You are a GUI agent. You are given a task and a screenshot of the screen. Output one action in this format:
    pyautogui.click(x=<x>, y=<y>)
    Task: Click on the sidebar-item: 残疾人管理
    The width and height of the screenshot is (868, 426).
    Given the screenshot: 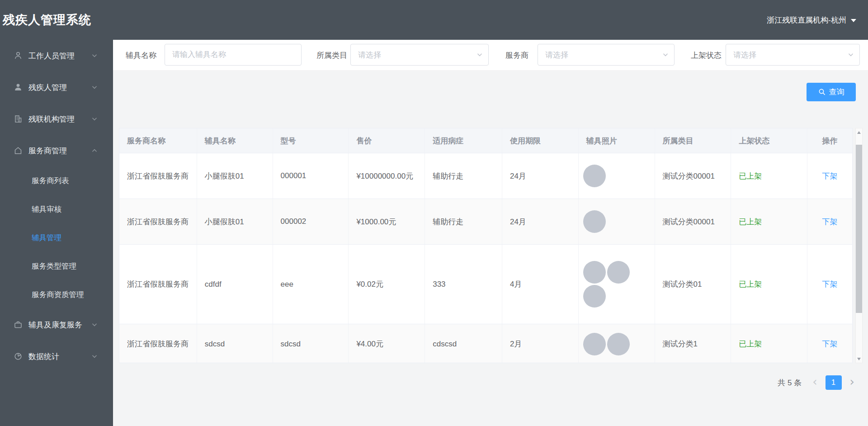 What is the action you would take?
    pyautogui.click(x=57, y=87)
    